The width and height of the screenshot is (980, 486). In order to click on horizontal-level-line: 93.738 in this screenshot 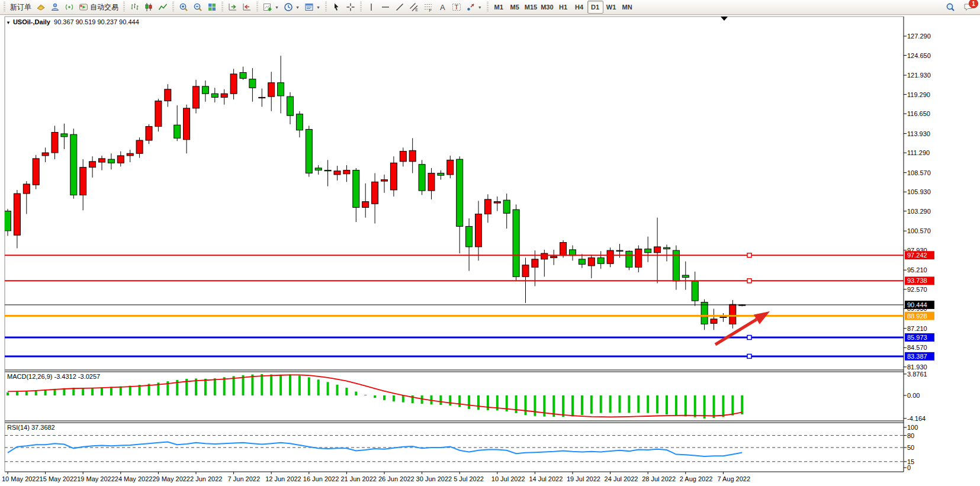, I will do `click(470, 281)`.